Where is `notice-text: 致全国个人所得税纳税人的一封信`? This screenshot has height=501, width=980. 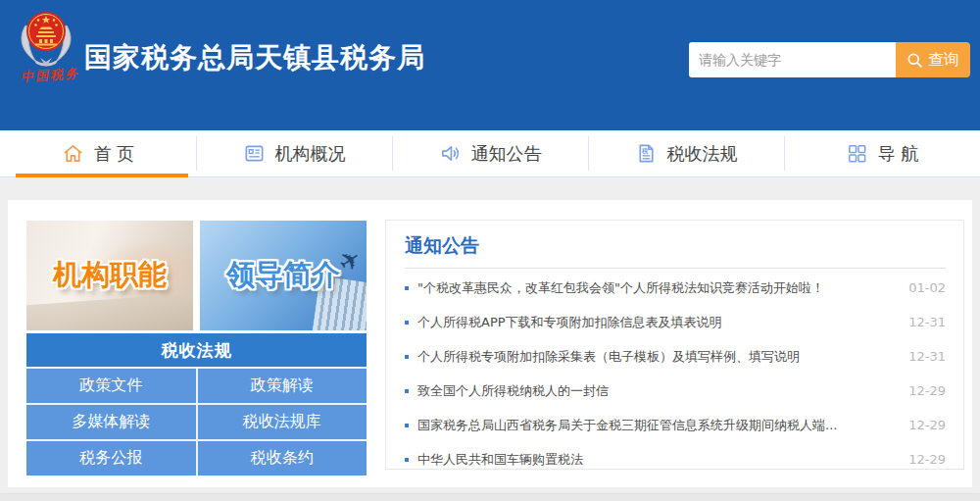 notice-text: 致全国个人所得税纳税人的一封信 is located at coordinates (662, 391).